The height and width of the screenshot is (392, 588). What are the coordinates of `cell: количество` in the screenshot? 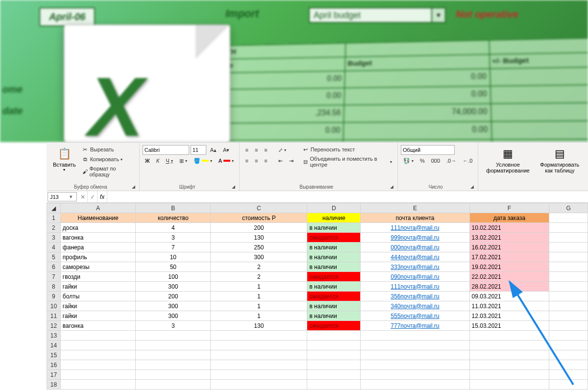 It's located at (173, 218).